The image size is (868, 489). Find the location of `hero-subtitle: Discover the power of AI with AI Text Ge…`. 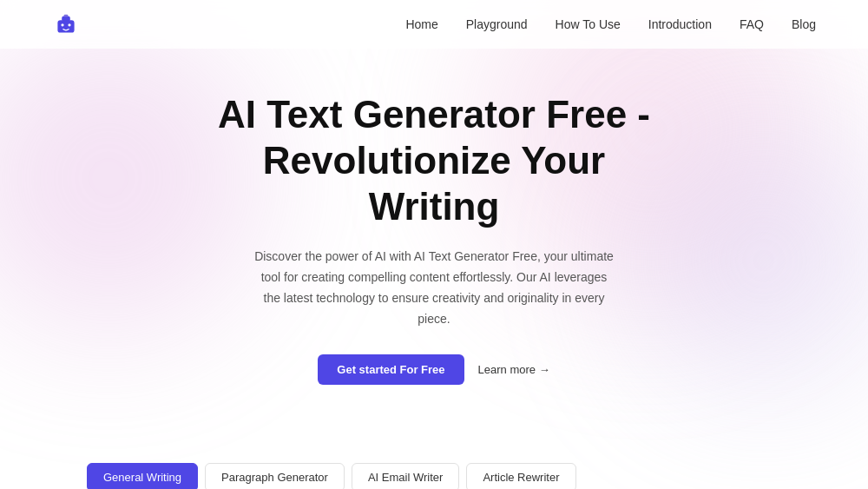

hero-subtitle: Discover the power of AI with AI Text Ge… is located at coordinates (434, 288).